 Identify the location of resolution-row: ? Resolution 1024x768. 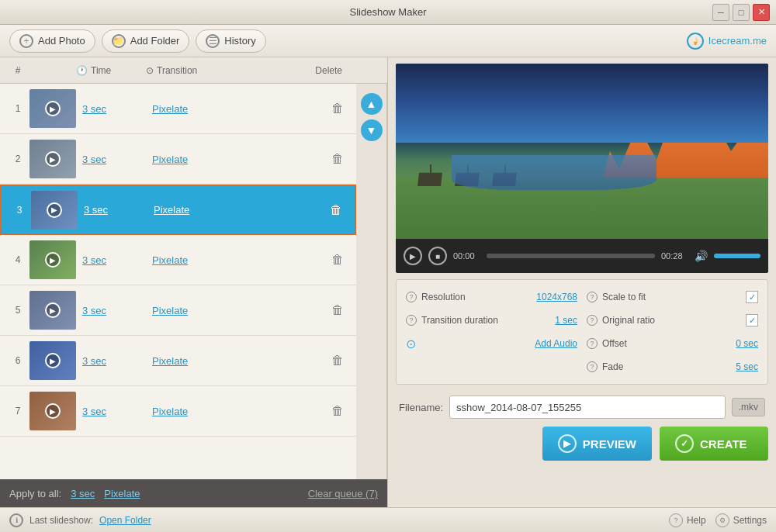
(492, 297).